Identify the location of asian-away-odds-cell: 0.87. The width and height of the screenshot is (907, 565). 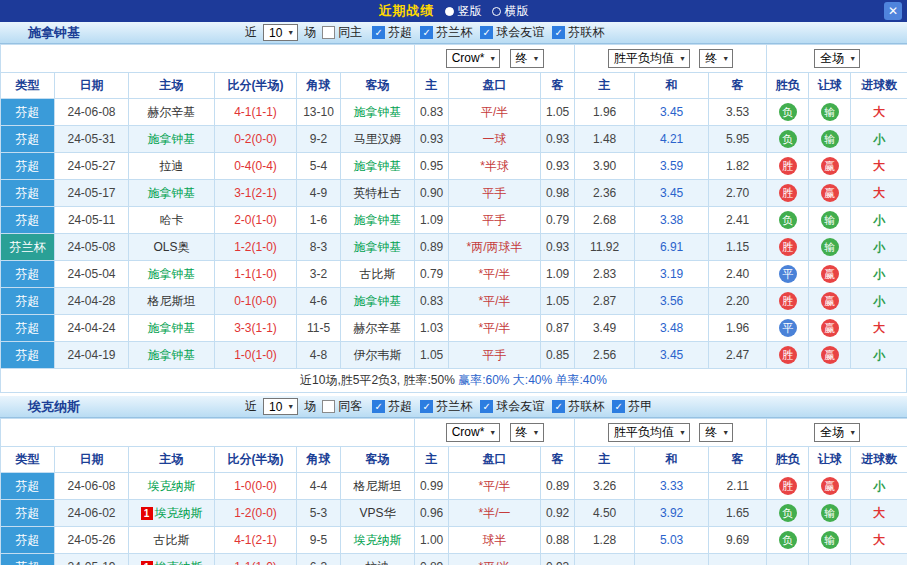
(558, 328).